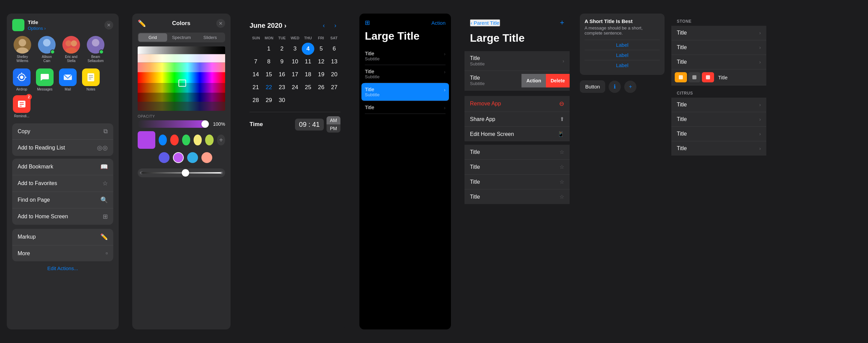  I want to click on calendar-prev-button: ‹, so click(324, 25).